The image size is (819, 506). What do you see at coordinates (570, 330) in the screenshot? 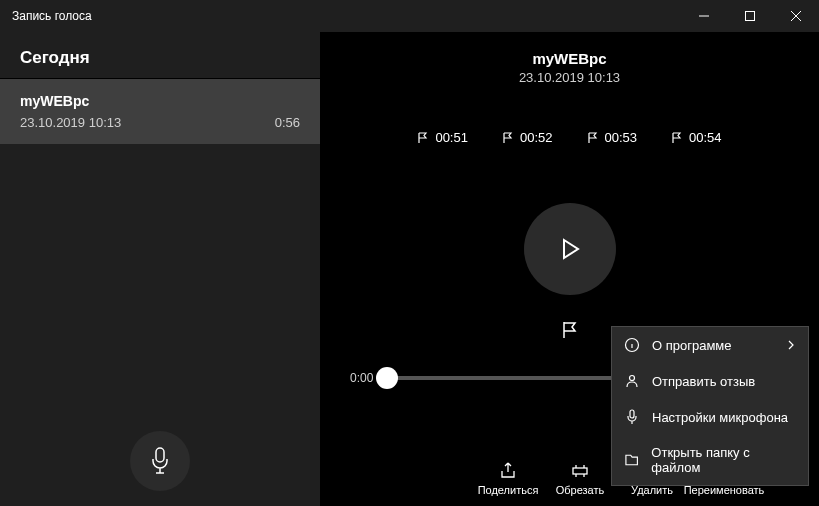
I see `add-marker-button` at bounding box center [570, 330].